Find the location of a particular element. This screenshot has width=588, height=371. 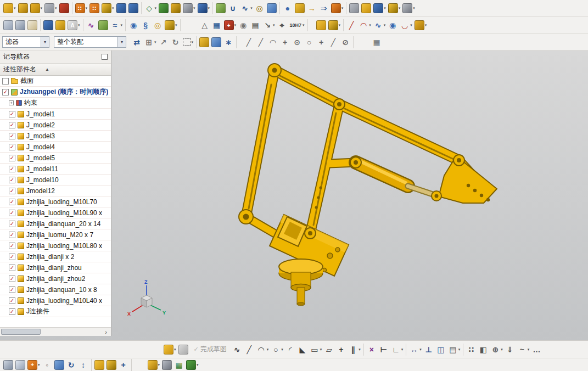

profile-icon: ∿ is located at coordinates (237, 350).